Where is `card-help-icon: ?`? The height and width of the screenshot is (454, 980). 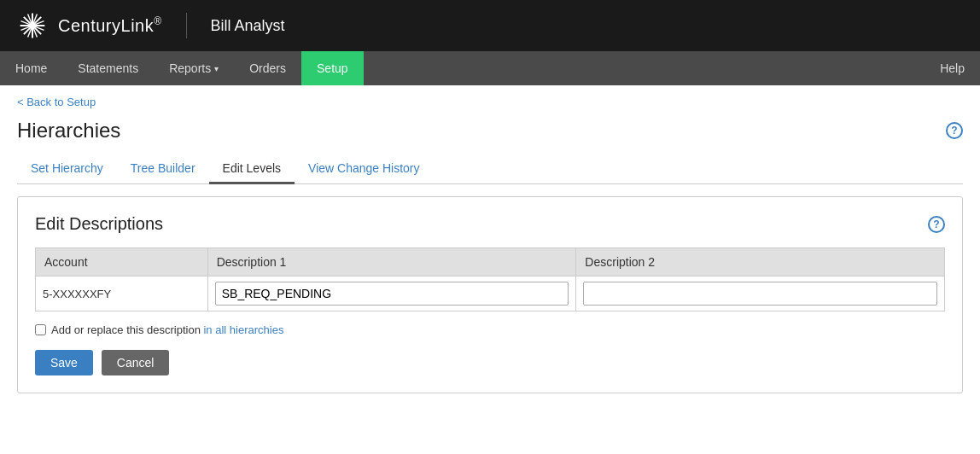 card-help-icon: ? is located at coordinates (936, 224).